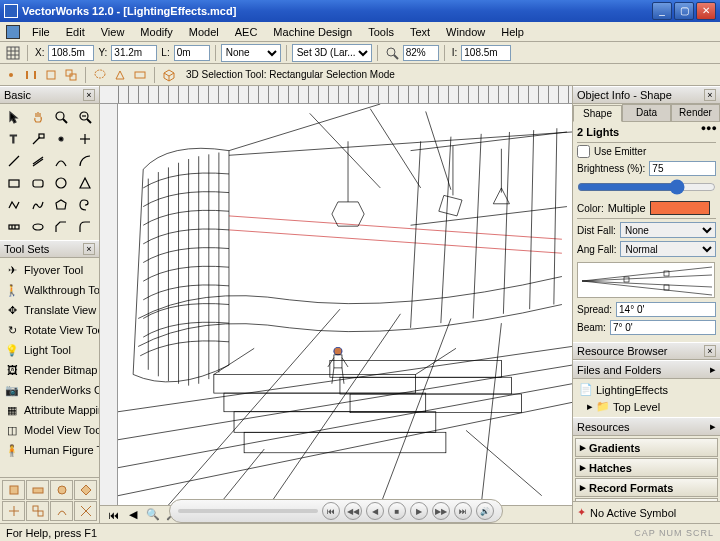 Image resolution: width=720 pixels, height=541 pixels. What do you see at coordinates (646, 370) in the screenshot?
I see `files-folders-header: Files and Folders▸` at bounding box center [646, 370].